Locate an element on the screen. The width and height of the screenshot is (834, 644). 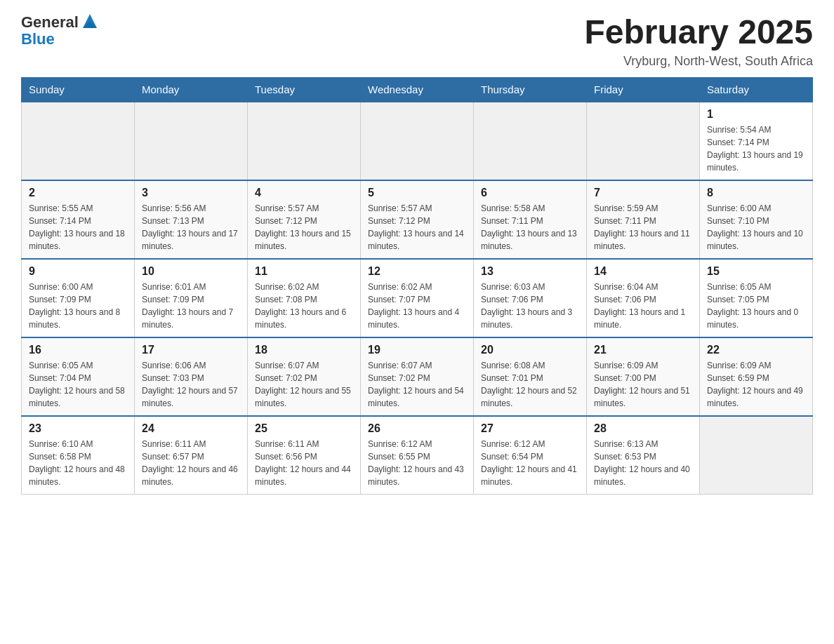
day-number: 3 is located at coordinates (191, 193).